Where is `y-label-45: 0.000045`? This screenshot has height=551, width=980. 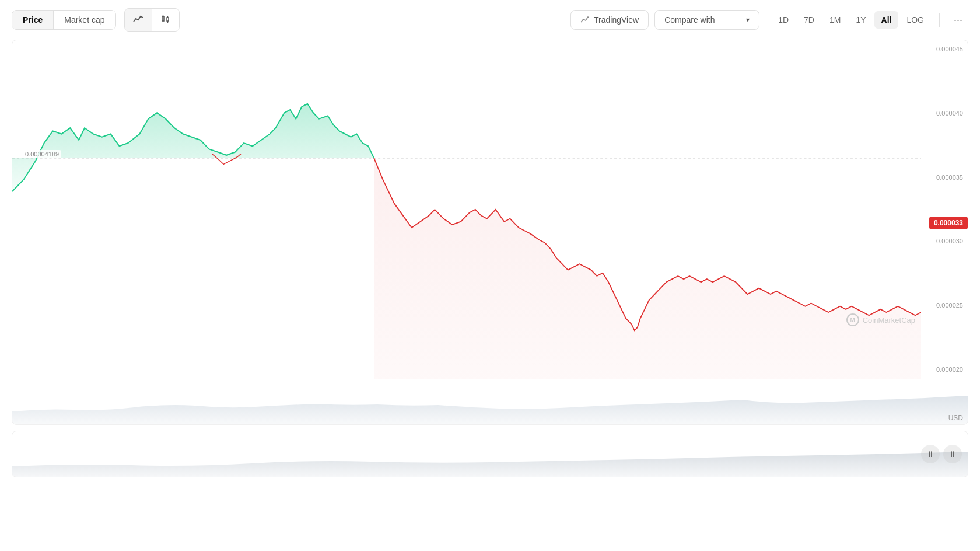 y-label-45: 0.000045 is located at coordinates (944, 49).